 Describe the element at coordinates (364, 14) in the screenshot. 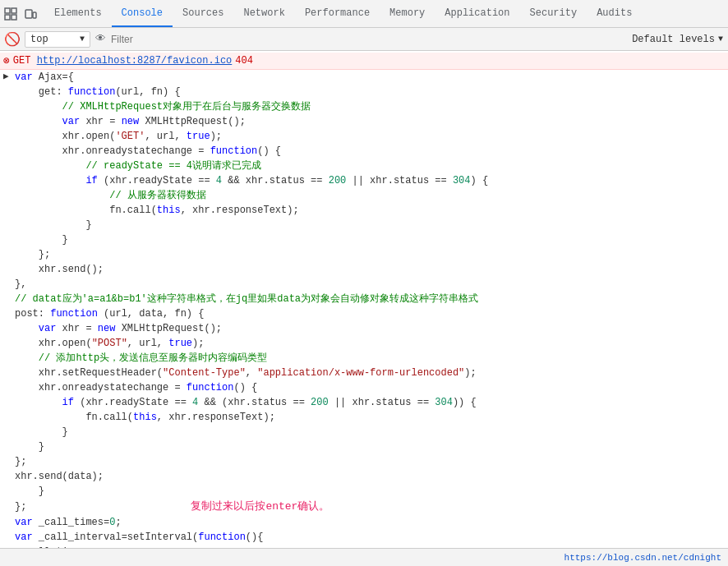

I see `devtools-tab-bar: Elements Console Sources Network Perform…` at that location.